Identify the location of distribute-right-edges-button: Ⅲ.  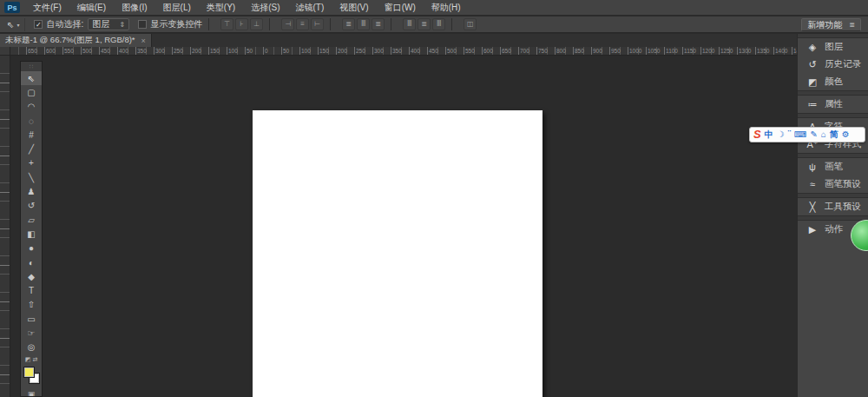
(439, 24).